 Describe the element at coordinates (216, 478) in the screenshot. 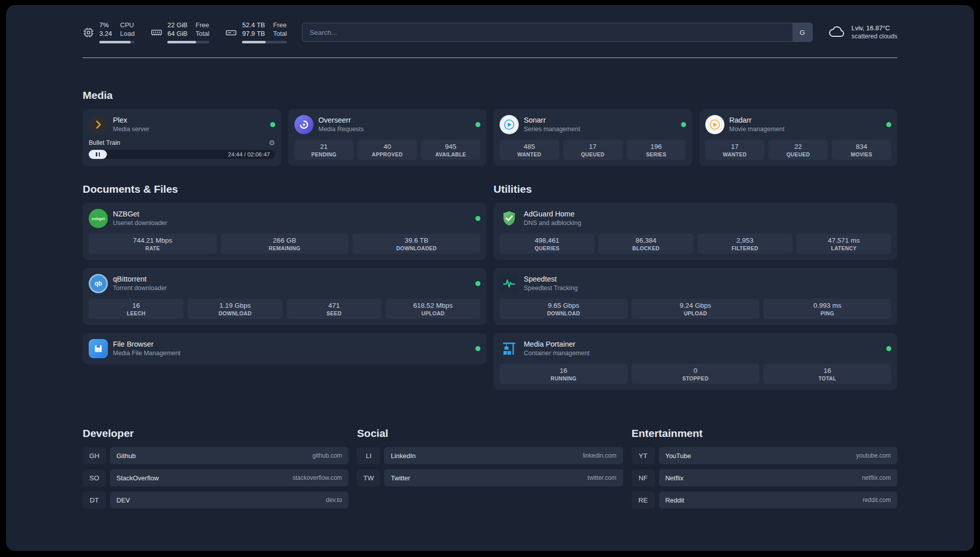

I see `bookmark-stackoverflow: SO StackOverflow stackoverflow.com` at that location.